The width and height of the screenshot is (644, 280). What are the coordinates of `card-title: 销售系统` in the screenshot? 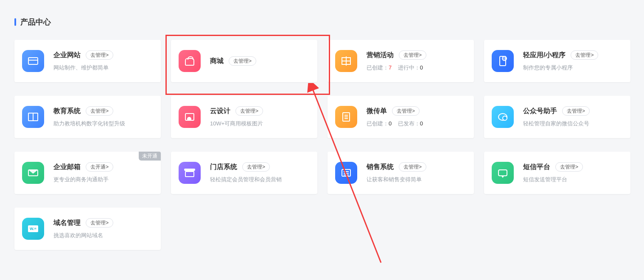 It's located at (380, 167).